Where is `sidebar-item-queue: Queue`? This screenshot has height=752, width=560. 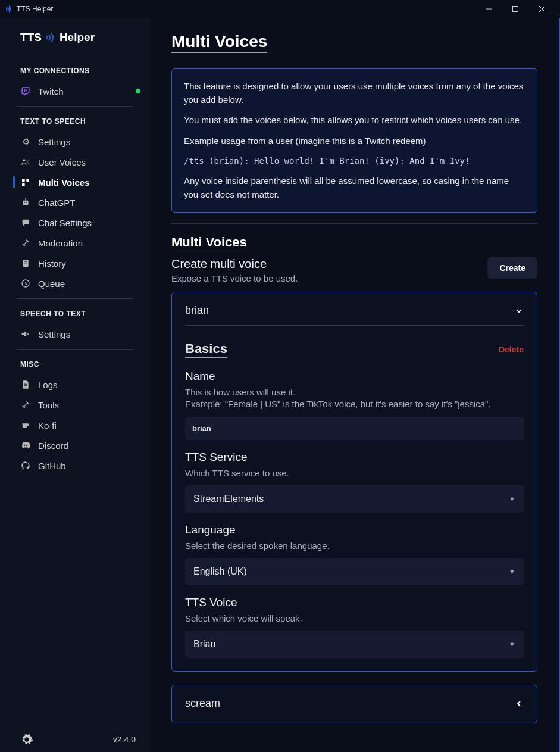 sidebar-item-queue: Queue is located at coordinates (75, 283).